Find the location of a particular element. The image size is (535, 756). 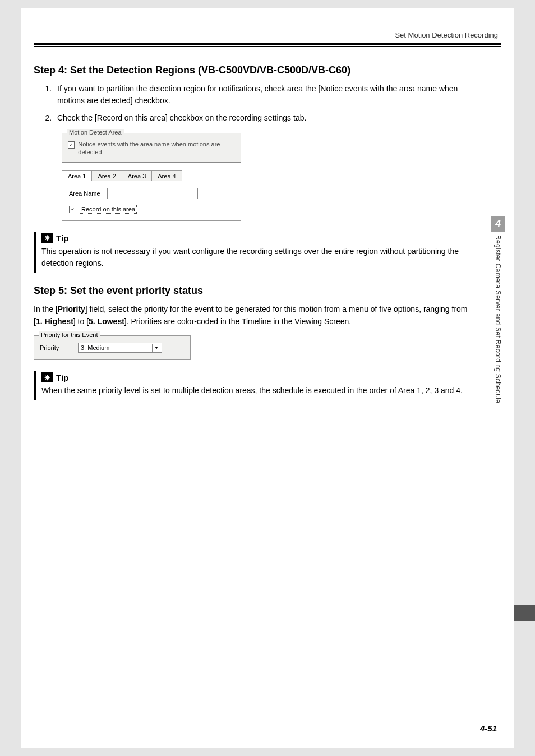

page-number: 4-51 is located at coordinates (488, 728).